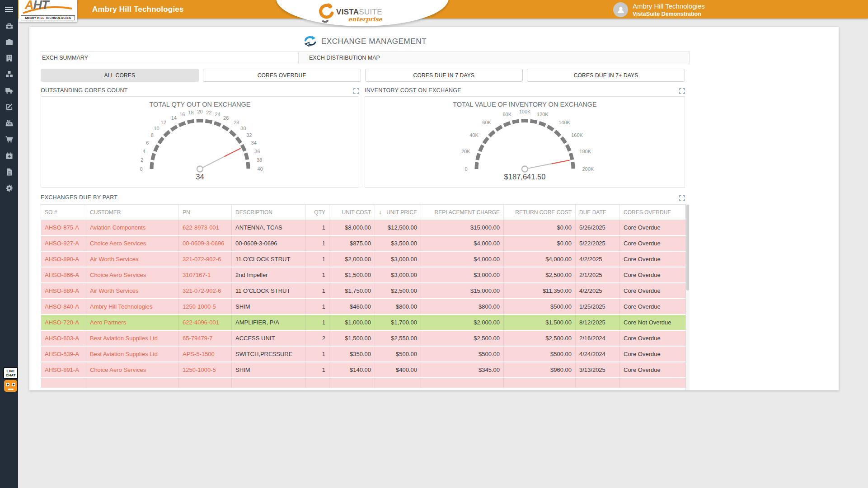 Image resolution: width=868 pixels, height=488 pixels. What do you see at coordinates (64, 259) in the screenshot?
I see `cell-so: AHSO-890-A` at bounding box center [64, 259].